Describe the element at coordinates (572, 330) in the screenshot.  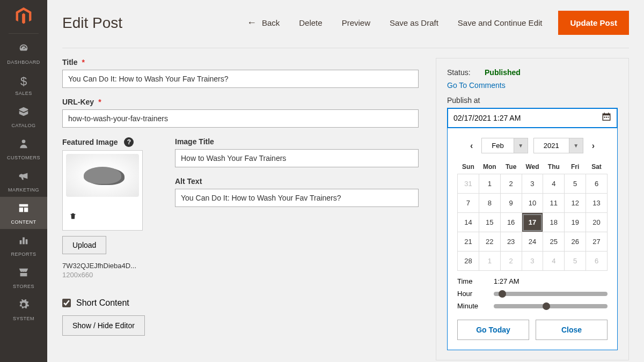
I see `close-button: Close` at that location.